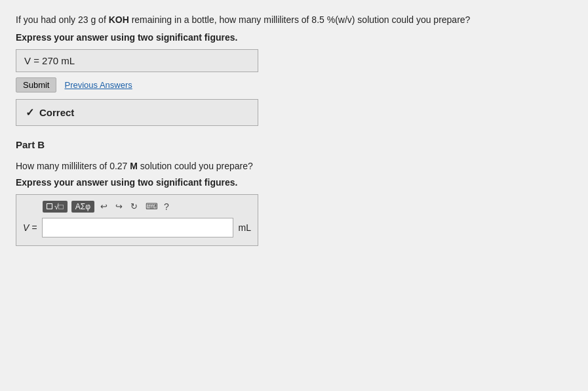 This screenshot has height=391, width=588. Describe the element at coordinates (83, 207) in the screenshot. I see `greek-symbols-button: ΑΣφ` at that location.